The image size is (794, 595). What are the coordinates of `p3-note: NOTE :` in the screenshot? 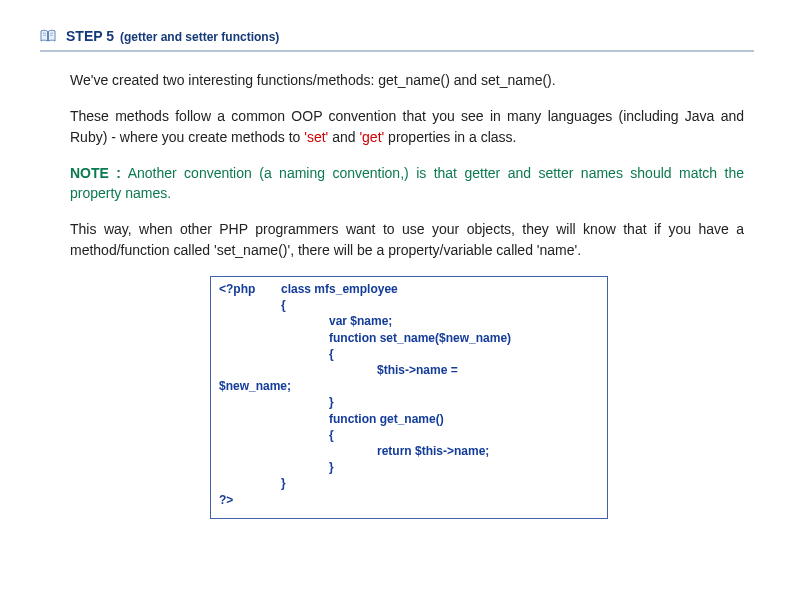 It's located at (96, 173).